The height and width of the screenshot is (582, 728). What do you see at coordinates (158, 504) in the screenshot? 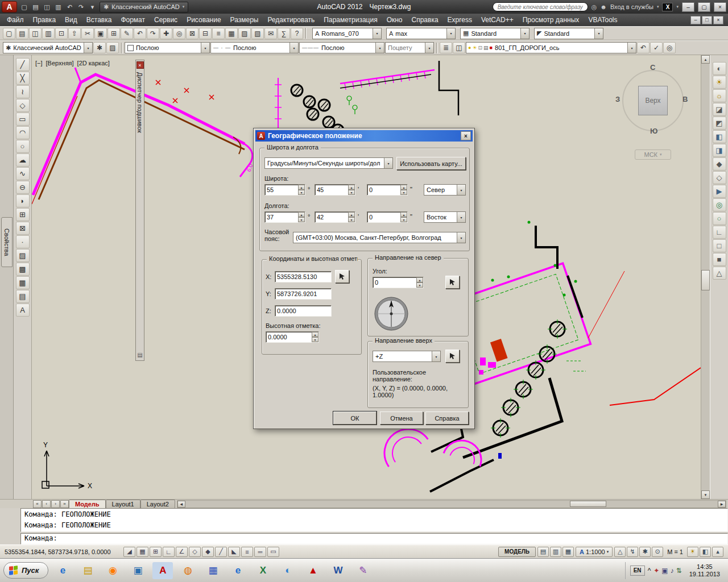
I see `tab-layout2: Layout2` at bounding box center [158, 504].